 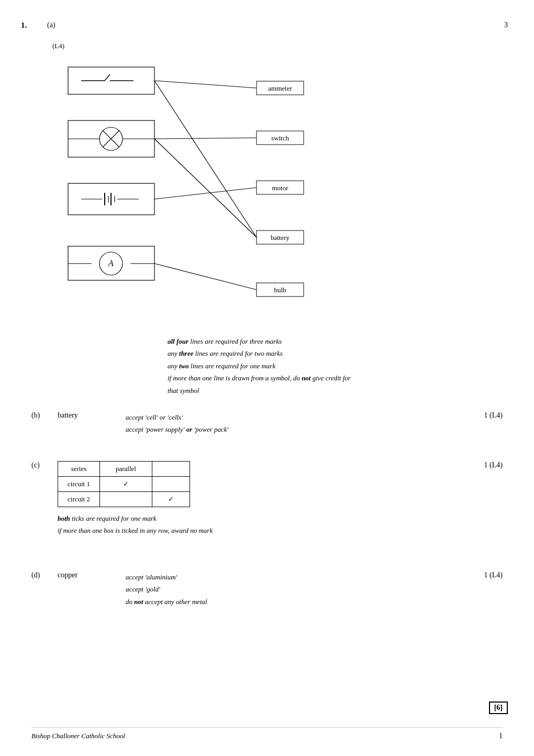 I want to click on svg-text: battery, so click(x=281, y=238).